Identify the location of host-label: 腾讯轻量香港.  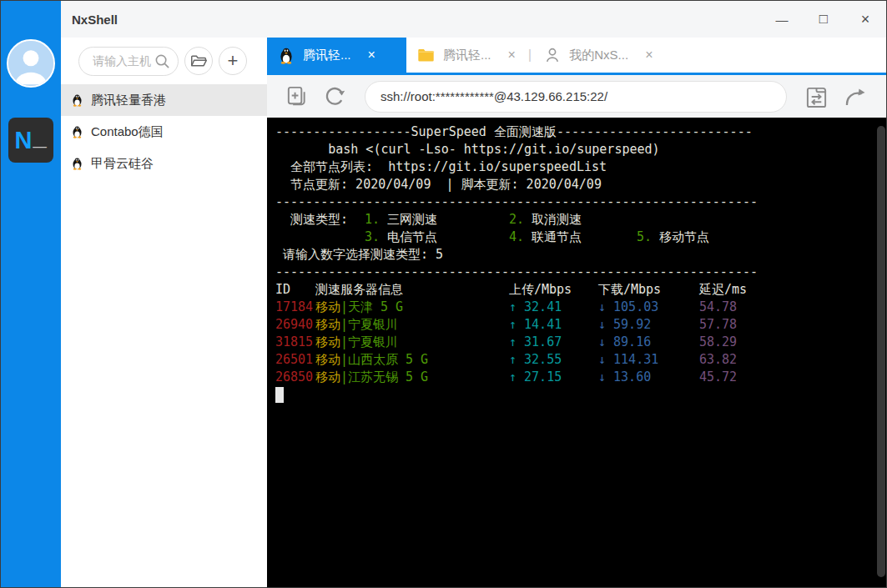
(129, 100).